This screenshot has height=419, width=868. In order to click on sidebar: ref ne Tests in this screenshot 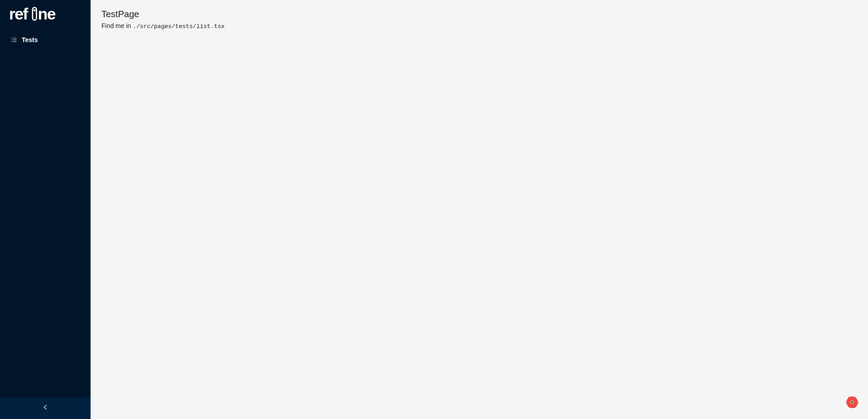, I will do `click(45, 210)`.